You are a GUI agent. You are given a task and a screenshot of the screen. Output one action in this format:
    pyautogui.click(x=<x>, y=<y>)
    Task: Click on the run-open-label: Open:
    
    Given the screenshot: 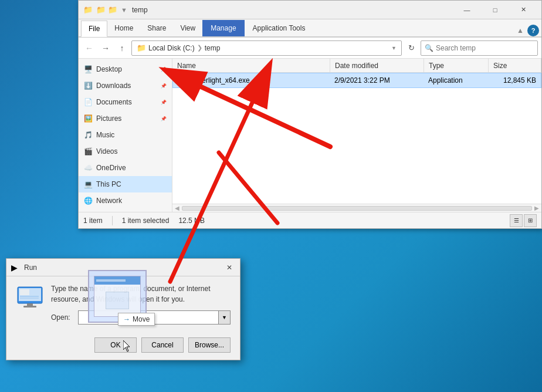 What is the action you would take?
    pyautogui.click(x=62, y=317)
    